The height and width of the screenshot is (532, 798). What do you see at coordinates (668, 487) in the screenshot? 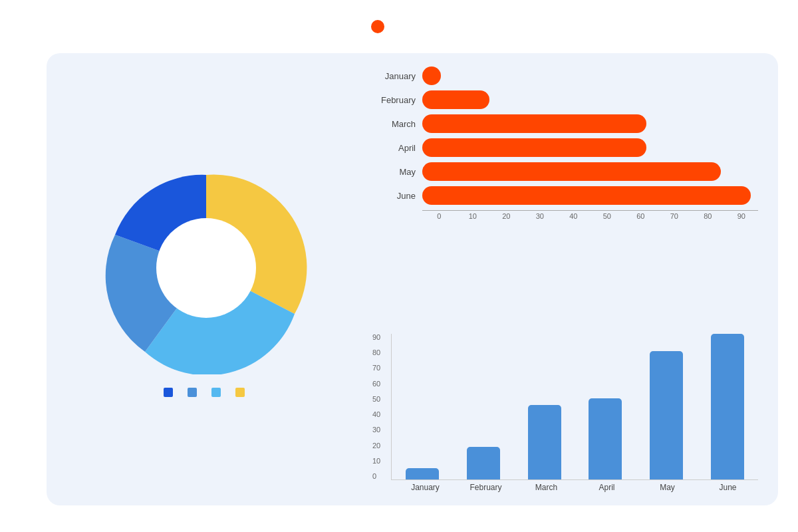
I see `vbar-x-label: May` at bounding box center [668, 487].